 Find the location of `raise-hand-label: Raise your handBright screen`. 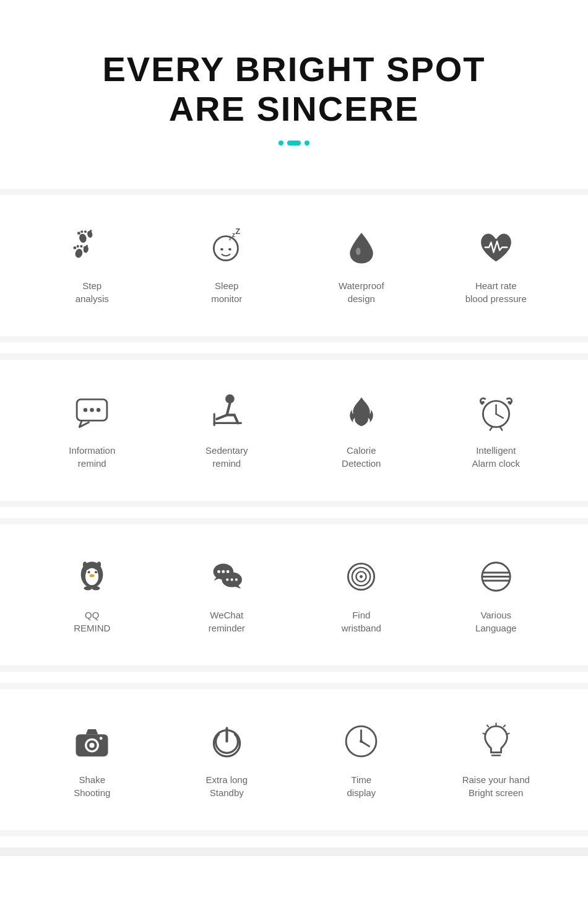

raise-hand-label: Raise your handBright screen is located at coordinates (496, 786).